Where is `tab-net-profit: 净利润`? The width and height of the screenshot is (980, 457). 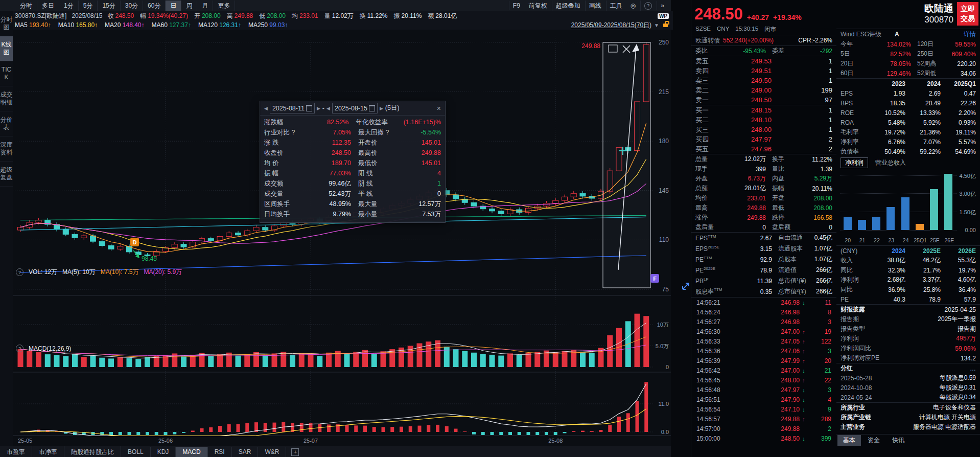
tab-net-profit: 净利润 is located at coordinates (854, 163).